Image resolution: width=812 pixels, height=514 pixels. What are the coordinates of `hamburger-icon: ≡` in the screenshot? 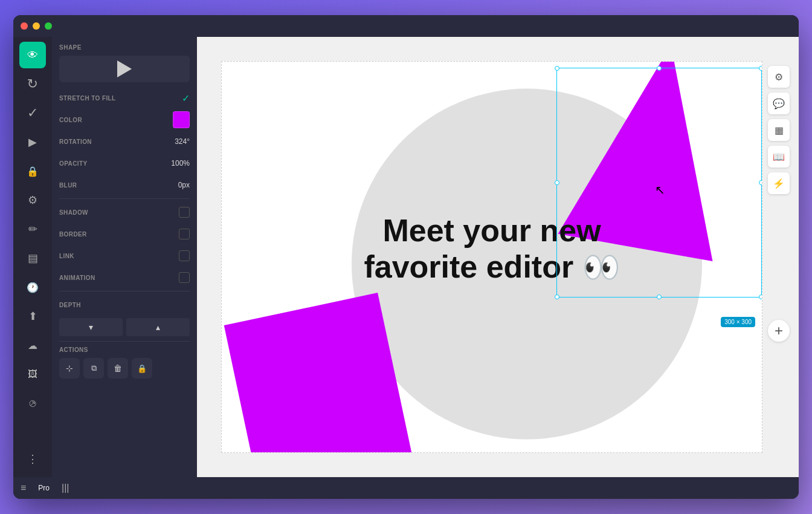 It's located at (23, 488).